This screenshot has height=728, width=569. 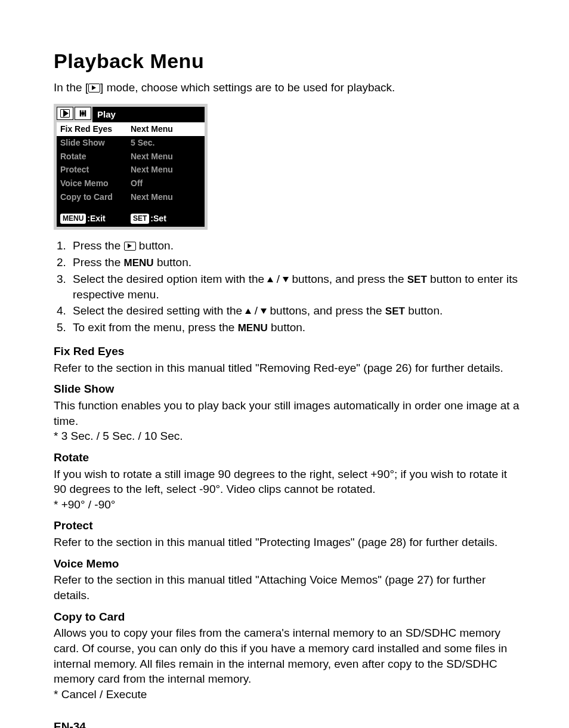 What do you see at coordinates (95, 156) in the screenshot?
I see `menu-row-label: Rotate` at bounding box center [95, 156].